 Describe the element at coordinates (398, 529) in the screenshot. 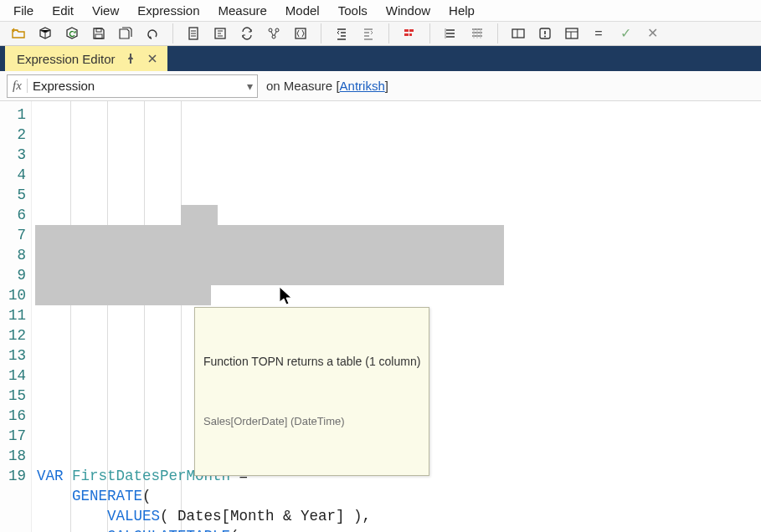

I see `code-line: CALCULATETABLE(` at that location.